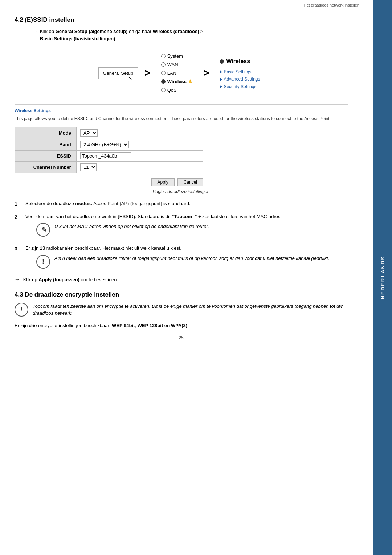  I want to click on btn-row: Apply Cancel, so click(109, 182).